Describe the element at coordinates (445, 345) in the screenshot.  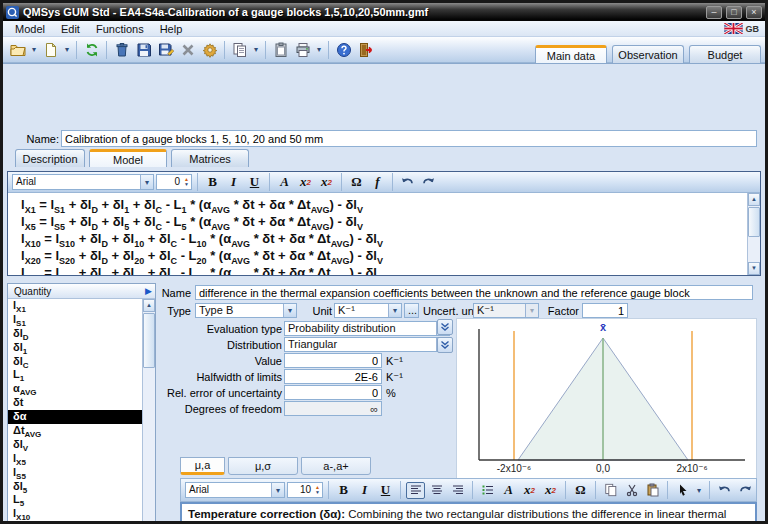
I see `collapse-panel-button` at that location.